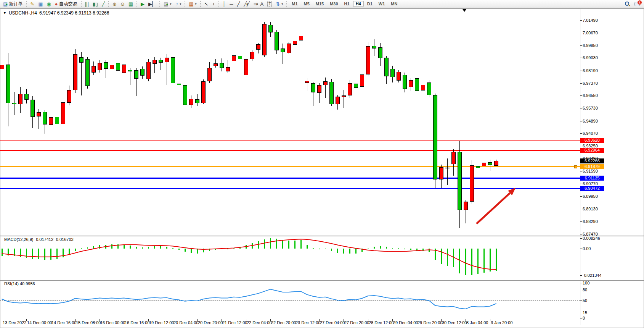  What do you see at coordinates (186, 323) in the screenshot?
I see `time-label: 20 Dec 04:00` at bounding box center [186, 323].